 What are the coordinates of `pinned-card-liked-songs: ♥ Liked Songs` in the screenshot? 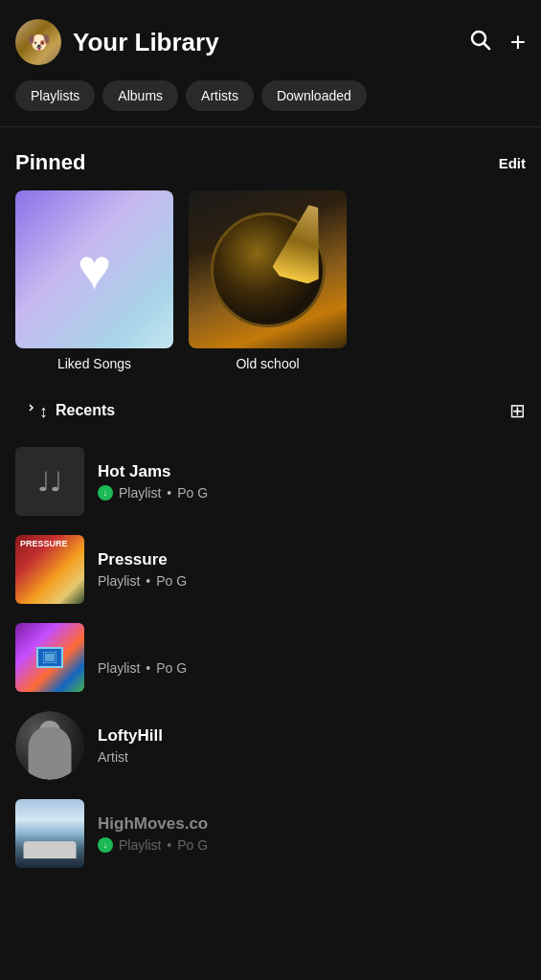 It's located at (94, 281).